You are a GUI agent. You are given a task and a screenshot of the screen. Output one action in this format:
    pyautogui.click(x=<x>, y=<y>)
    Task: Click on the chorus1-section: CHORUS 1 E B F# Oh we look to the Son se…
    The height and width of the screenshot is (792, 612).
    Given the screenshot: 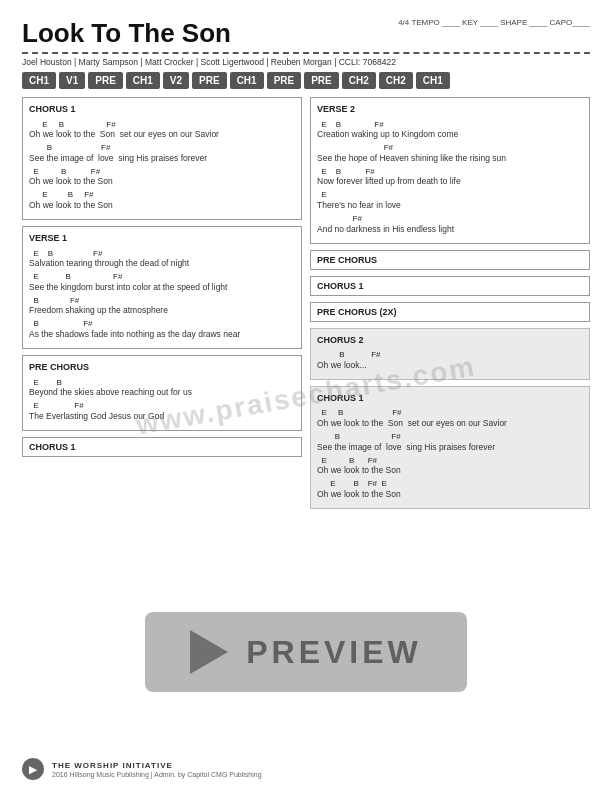 What is the action you would take?
    pyautogui.click(x=162, y=158)
    